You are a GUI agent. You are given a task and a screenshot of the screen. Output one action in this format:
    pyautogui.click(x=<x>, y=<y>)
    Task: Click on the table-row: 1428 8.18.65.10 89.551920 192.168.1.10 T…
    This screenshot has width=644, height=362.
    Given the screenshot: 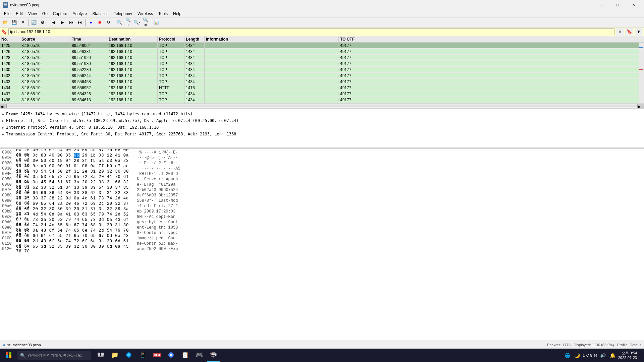 What is the action you would take?
    pyautogui.click(x=322, y=58)
    